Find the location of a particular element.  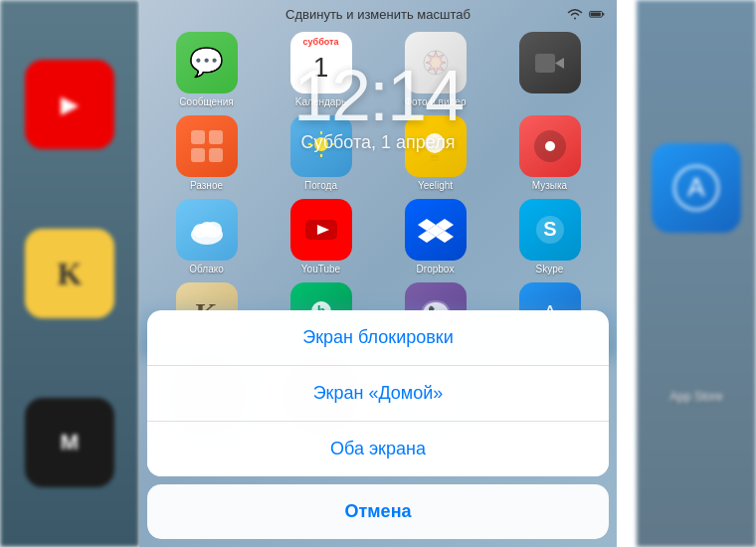

app-photos: Фото и видео is located at coordinates (436, 70).